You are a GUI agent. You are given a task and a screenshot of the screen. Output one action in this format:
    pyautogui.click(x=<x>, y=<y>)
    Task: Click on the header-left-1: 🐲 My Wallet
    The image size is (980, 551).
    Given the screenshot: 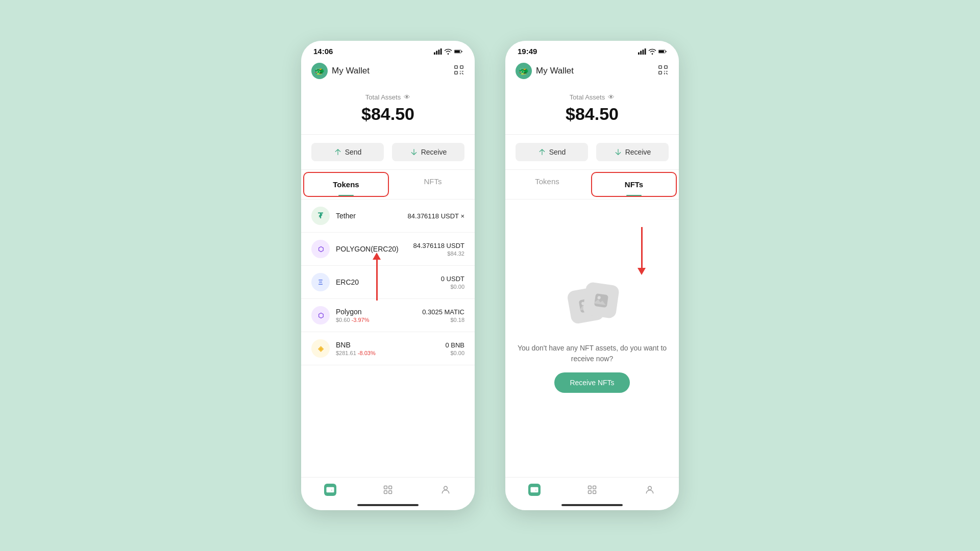 What is the action you would take?
    pyautogui.click(x=340, y=71)
    